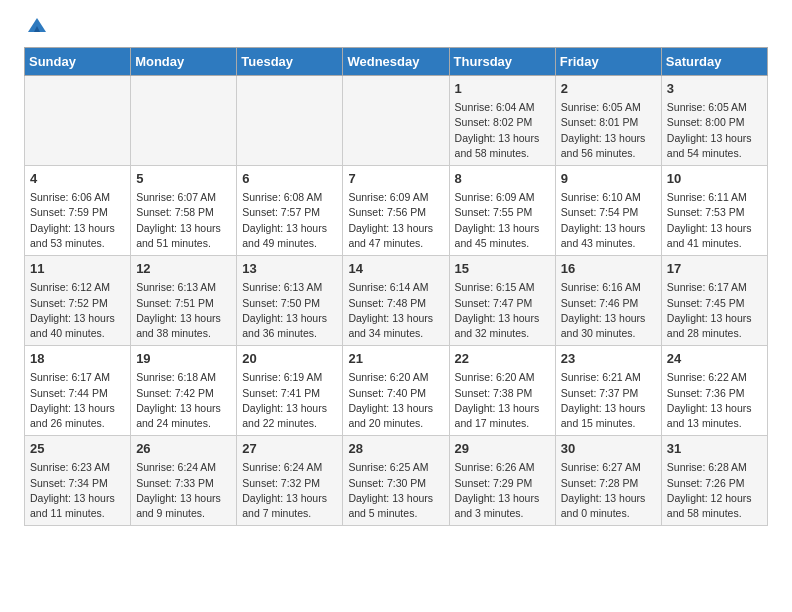  I want to click on day-info-text: Sunset: 7:42 PM, so click(184, 394).